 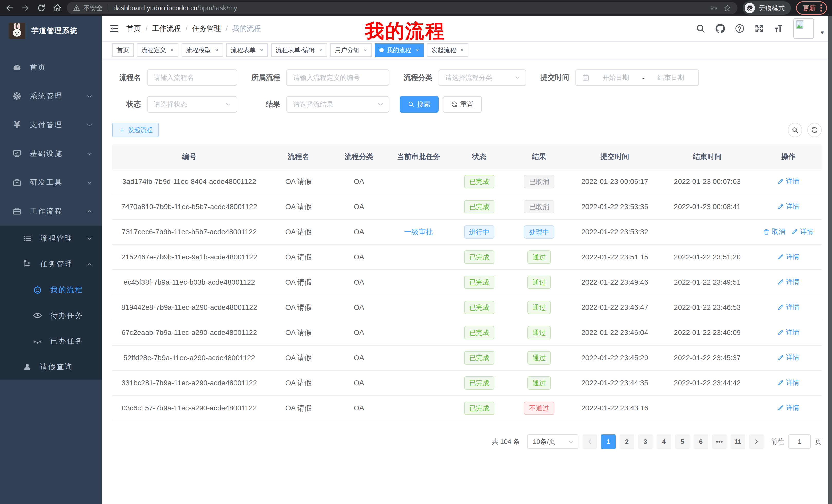 What do you see at coordinates (800, 442) in the screenshot?
I see `page-jump-input` at bounding box center [800, 442].